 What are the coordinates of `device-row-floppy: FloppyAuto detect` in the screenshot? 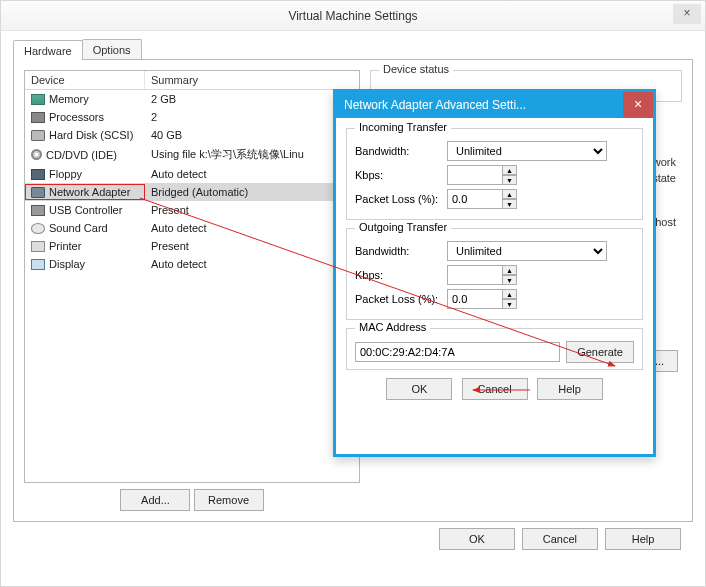 It's located at (192, 174).